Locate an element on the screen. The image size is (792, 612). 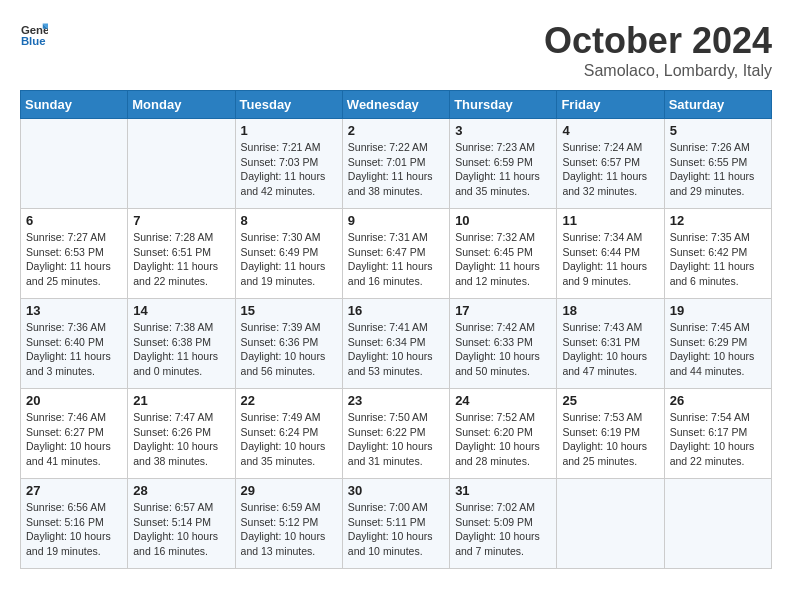
calendar-cell: 10Sunrise: 7:32 AM Sunset: 6:45 PM Dayli… is located at coordinates (504, 254).